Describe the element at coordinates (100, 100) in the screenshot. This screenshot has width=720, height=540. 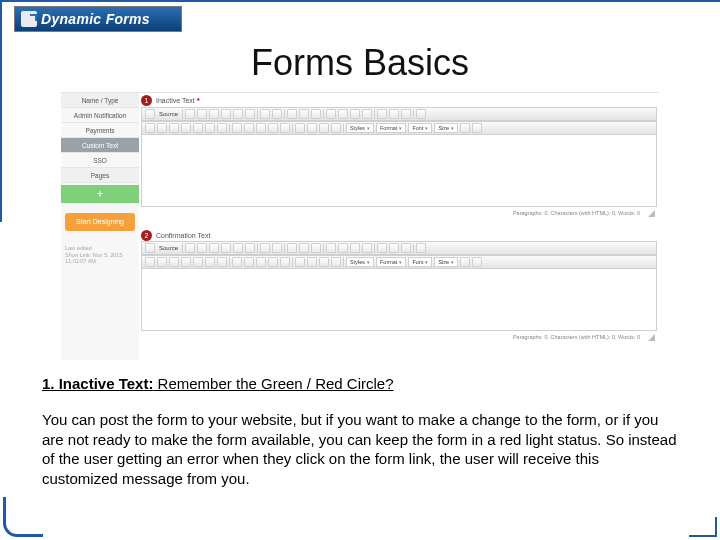
I see `sidebar-item-name-type: Name / Type` at that location.